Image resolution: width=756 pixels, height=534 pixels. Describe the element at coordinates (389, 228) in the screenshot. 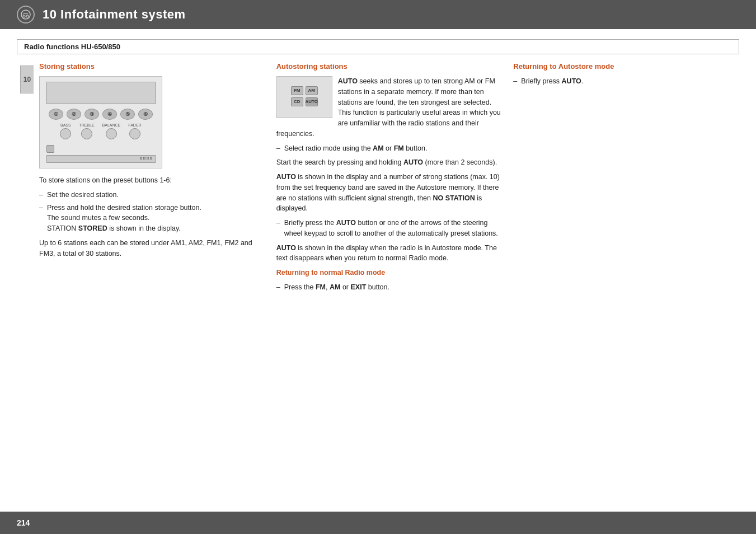

I see `col2-steps2: Briefly press the AUTO button or one of …` at that location.